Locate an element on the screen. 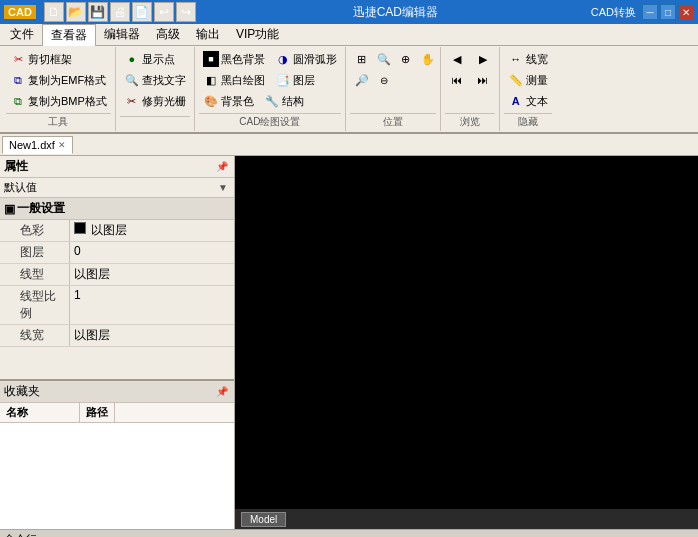  copy-emf-btn: ⧉ 复制为EMF格式 is located at coordinates (58, 80).